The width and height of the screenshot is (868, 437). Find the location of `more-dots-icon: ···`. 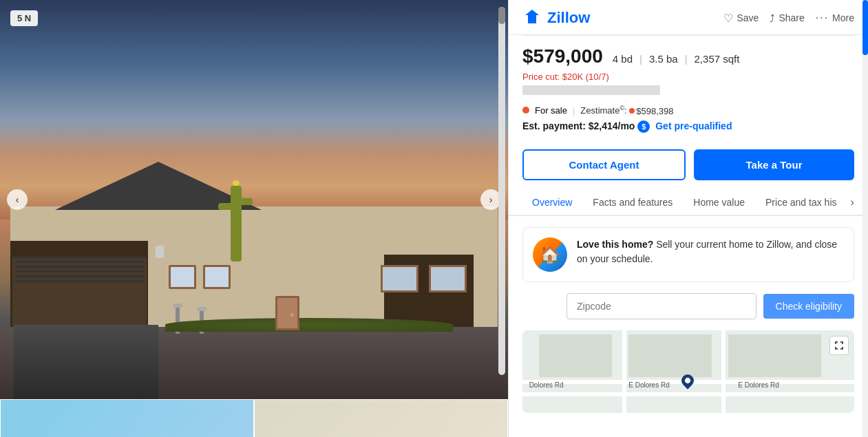

more-dots-icon: ··· is located at coordinates (822, 18).